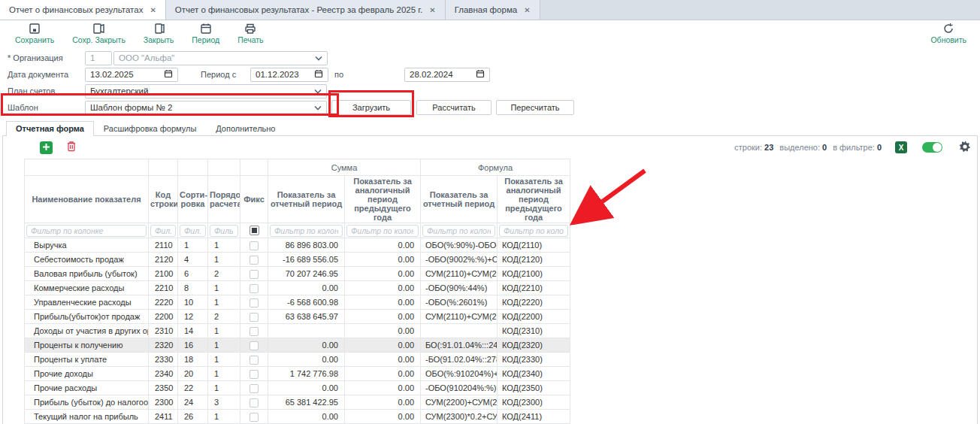  Describe the element at coordinates (298, 245) in the screenshot. I see `table-row: Выручка21101186 896 803.000.00ОБО(%:90%)…` at that location.